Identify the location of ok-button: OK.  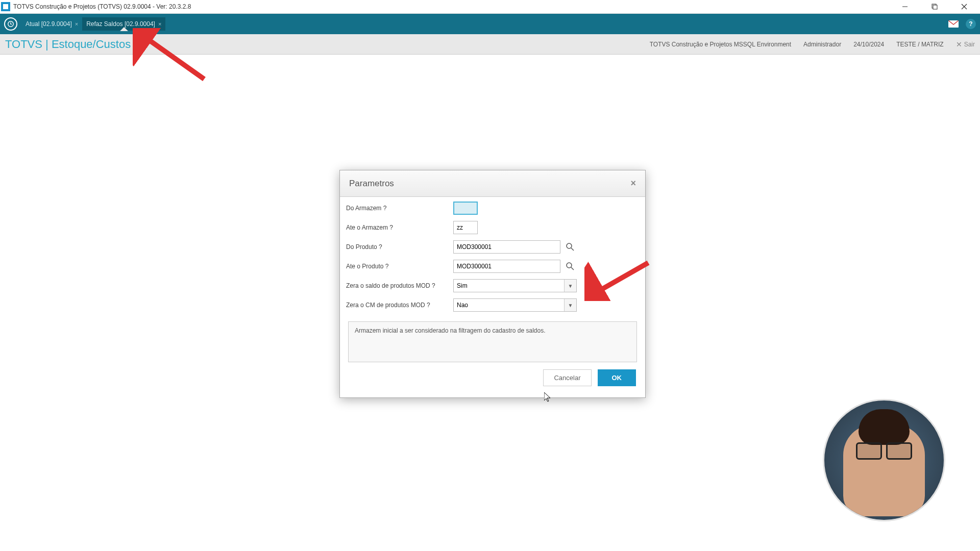
(617, 378).